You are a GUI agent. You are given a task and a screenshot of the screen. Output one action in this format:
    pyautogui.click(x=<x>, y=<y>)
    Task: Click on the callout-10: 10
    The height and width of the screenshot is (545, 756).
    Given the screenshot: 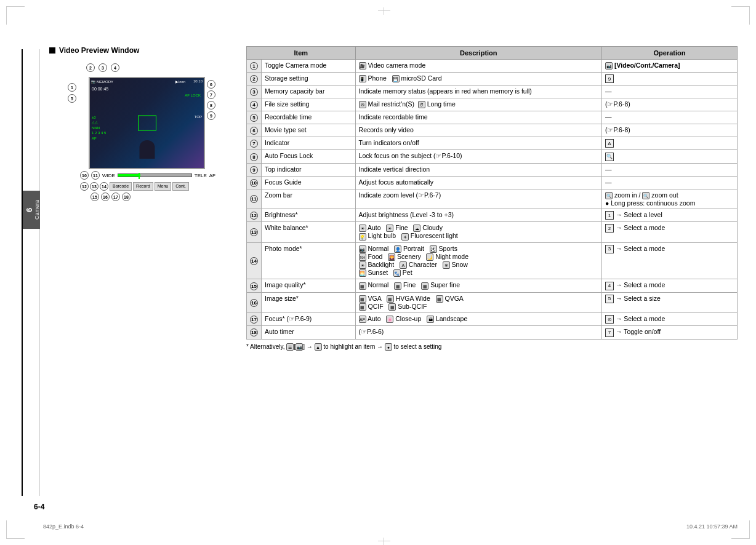 What is the action you would take?
    pyautogui.click(x=84, y=175)
    